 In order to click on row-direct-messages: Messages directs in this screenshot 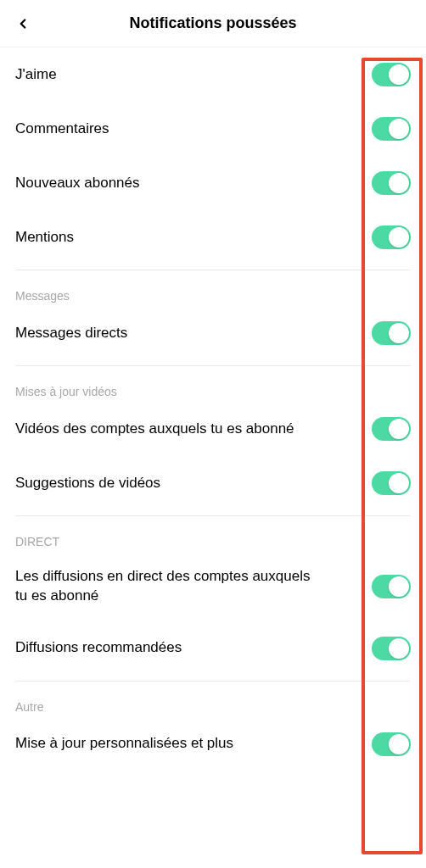, I will do `click(213, 333)`.